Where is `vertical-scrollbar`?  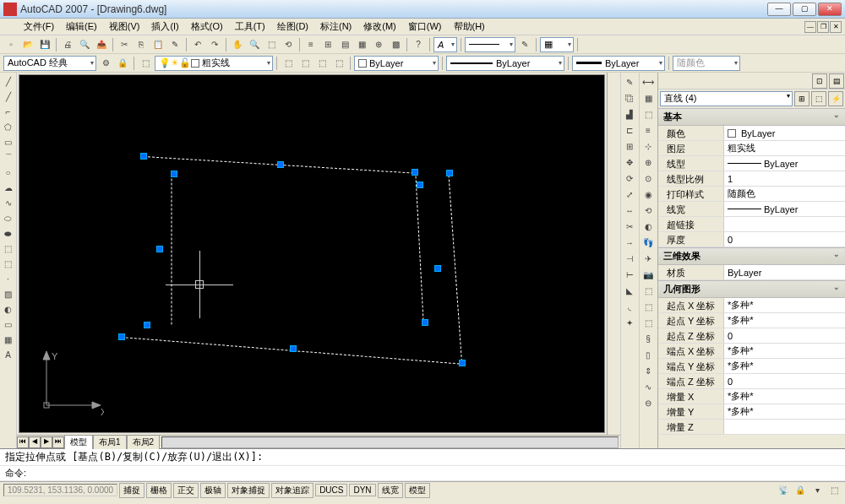
vertical-scrollbar is located at coordinates (613, 253).